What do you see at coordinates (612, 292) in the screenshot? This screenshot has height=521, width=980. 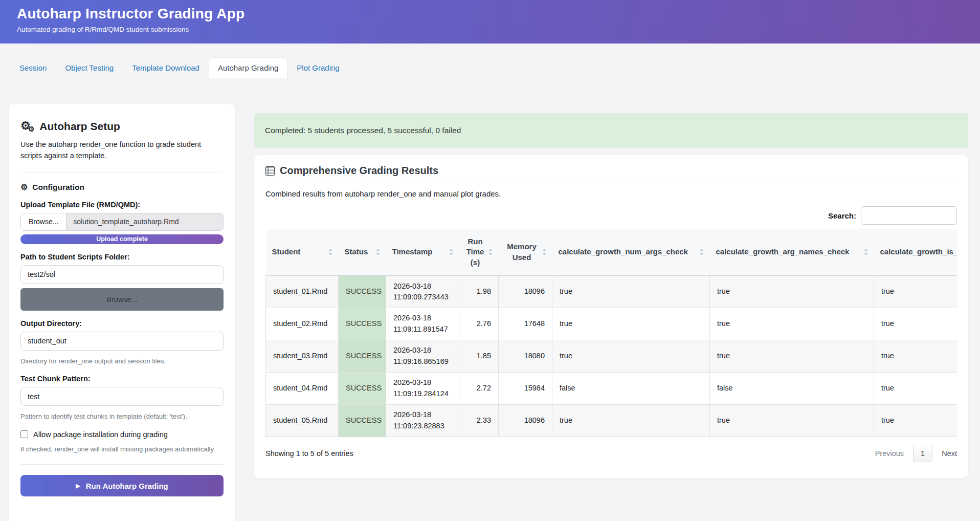 I see `table-row: student_01.RmdSUCCESS2026-03-18 11:09:09…` at bounding box center [612, 292].